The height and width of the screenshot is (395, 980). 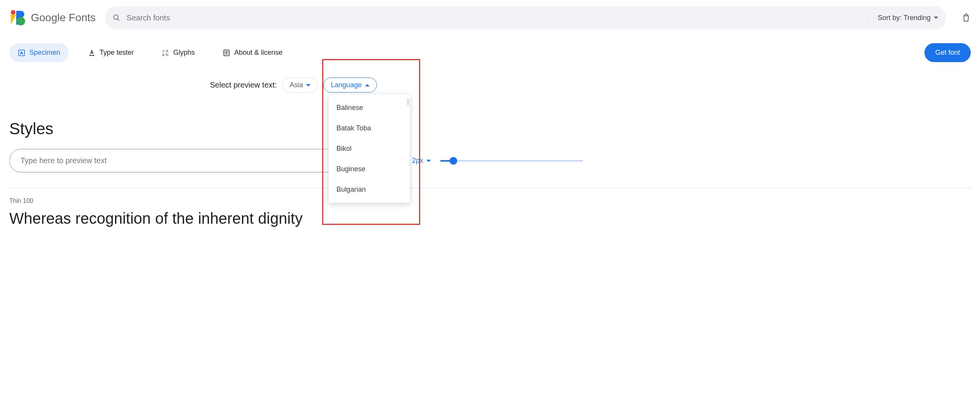 I want to click on type-tester-icon, so click(x=92, y=53).